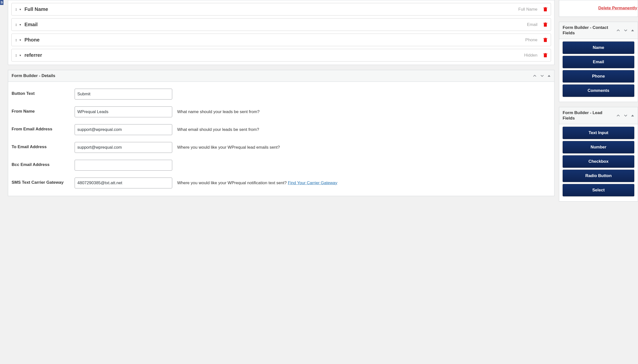  I want to click on field-row-referrer: ↕ ▾ referrer Hidden, so click(281, 55).